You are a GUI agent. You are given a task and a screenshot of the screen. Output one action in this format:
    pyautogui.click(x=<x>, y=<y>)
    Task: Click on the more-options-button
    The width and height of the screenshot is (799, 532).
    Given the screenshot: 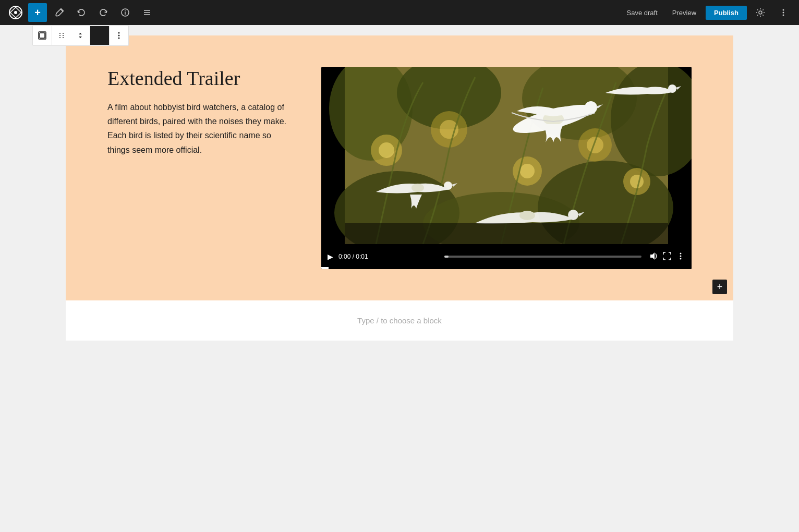 What is the action you would take?
    pyautogui.click(x=783, y=13)
    